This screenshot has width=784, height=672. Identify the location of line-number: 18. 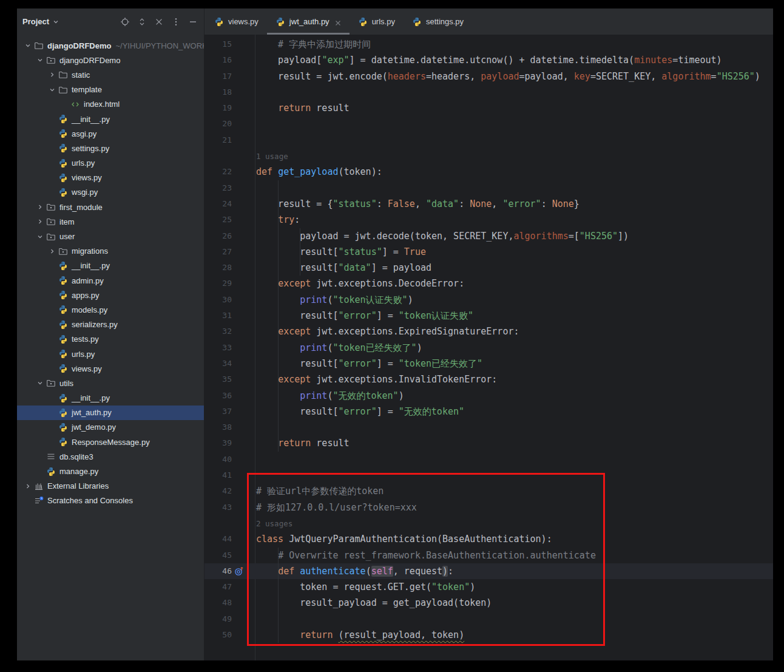
(218, 92).